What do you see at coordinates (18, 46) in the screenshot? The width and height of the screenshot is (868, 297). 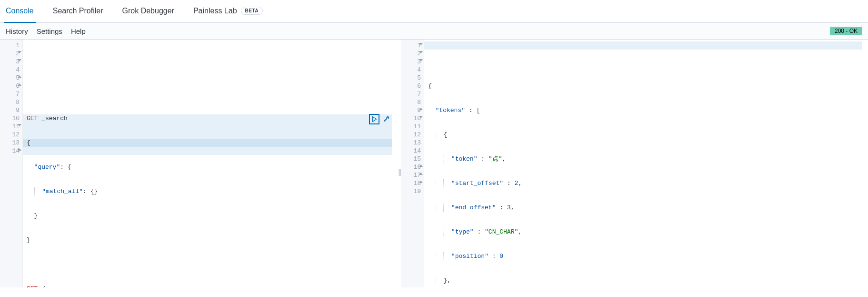 I see `line-number: 1` at bounding box center [18, 46].